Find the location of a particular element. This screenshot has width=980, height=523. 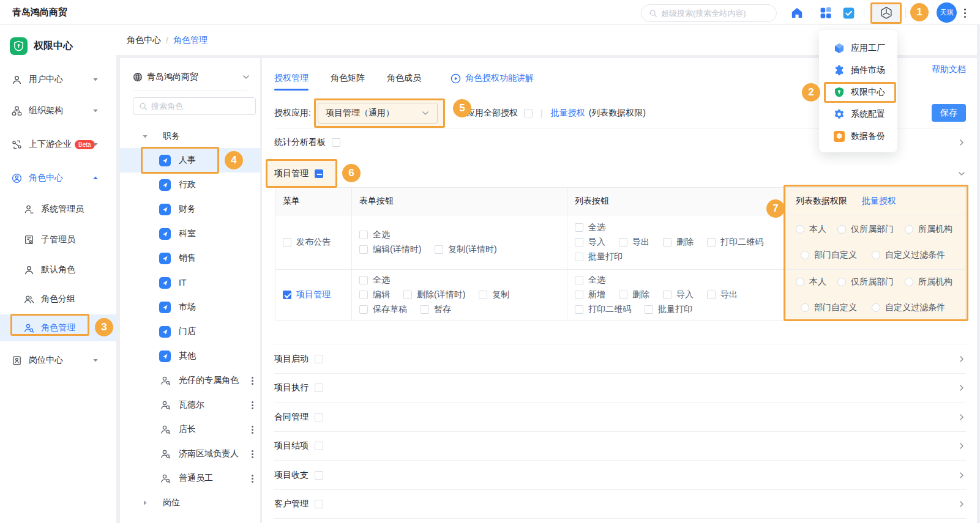

global-search is located at coordinates (709, 13).